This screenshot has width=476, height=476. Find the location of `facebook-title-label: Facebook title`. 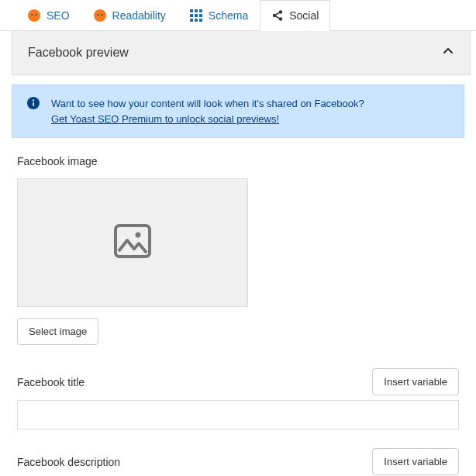

facebook-title-label: Facebook title is located at coordinates (51, 382).